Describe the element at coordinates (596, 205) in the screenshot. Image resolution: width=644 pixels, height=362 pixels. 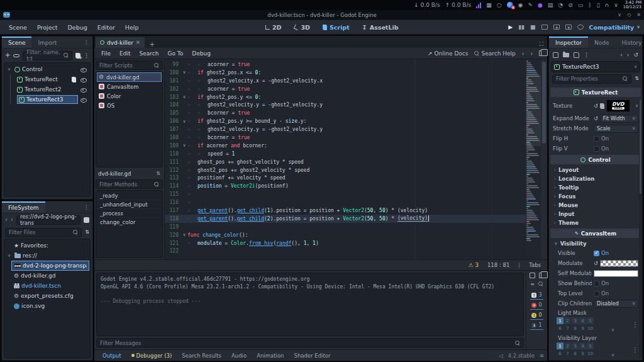
I see `group-mouse: ›Mouse` at that location.